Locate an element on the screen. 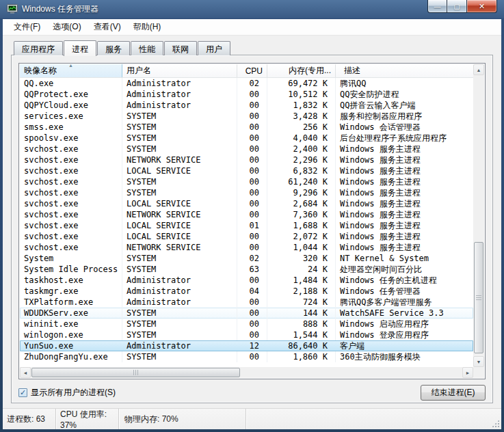 This screenshot has width=504, height=432. table-row: winlogon.exeSYSTEM001,544 KWindows 登录应用程… is located at coordinates (246, 335).